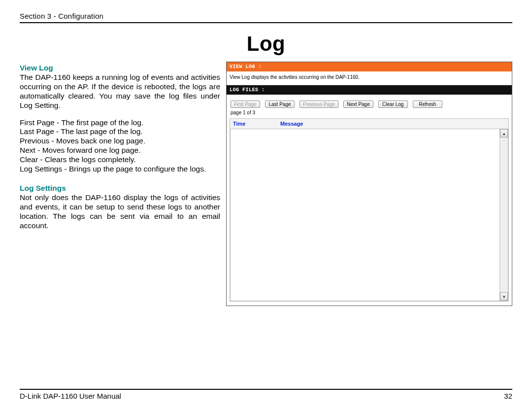 This screenshot has width=532, height=411. Describe the element at coordinates (120, 123) in the screenshot. I see `first-page-line: First Page - The first page of the log.` at that location.